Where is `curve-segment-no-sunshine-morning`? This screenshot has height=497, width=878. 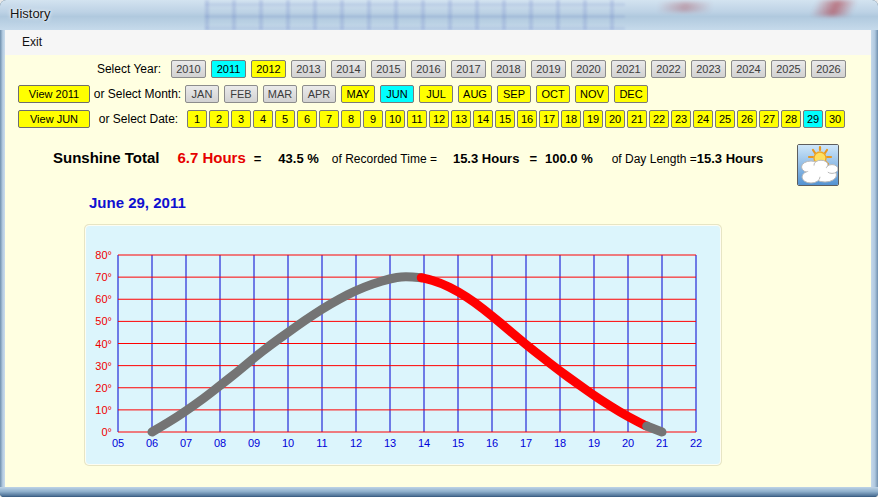
curve-segment-no-sunshine-morning is located at coordinates (286, 354).